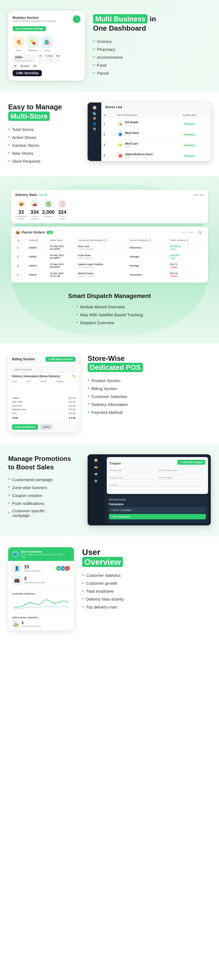  I want to click on bullet-payment-method: Payment Method, so click(149, 412).